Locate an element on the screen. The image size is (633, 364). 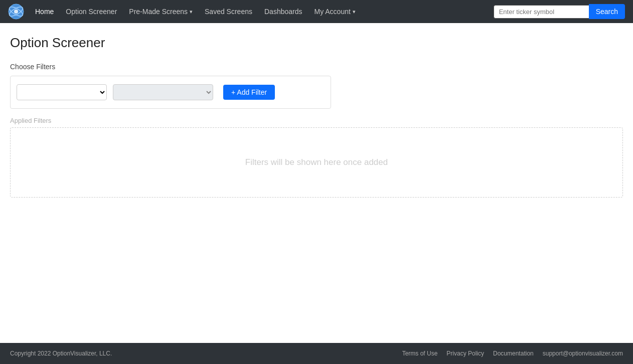
nav-link-pre-made-screens: Pre-Made Screens is located at coordinates (161, 12).